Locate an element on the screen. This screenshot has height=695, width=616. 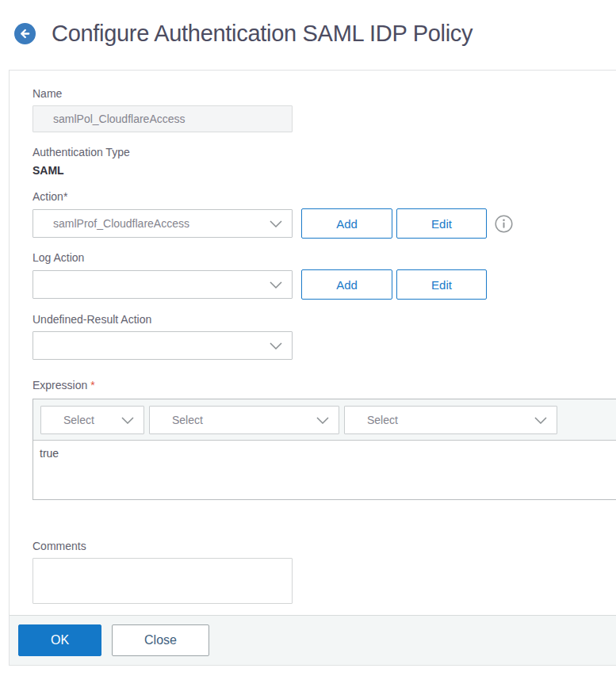
log-action-label: Log Action is located at coordinates (312, 258).